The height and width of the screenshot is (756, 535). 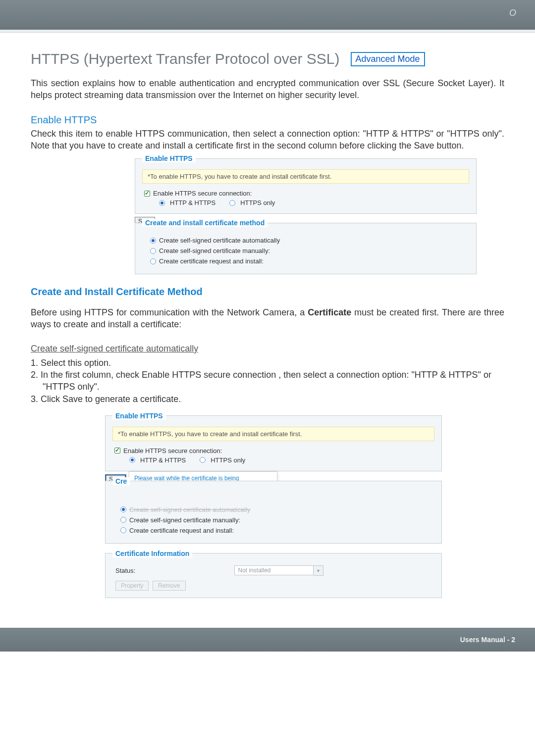 What do you see at coordinates (268, 292) in the screenshot?
I see `cert-method-heading: Create and Install Certificate Method` at bounding box center [268, 292].